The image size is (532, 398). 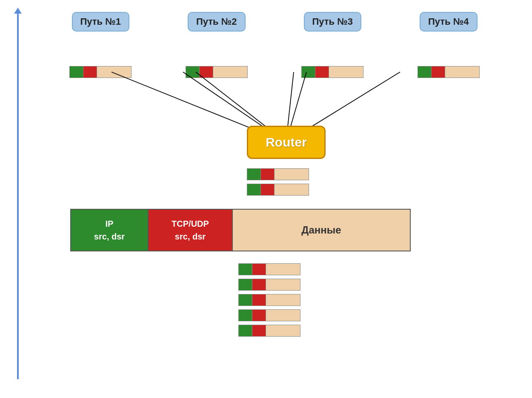 I want to click on path-label-4: Путь №4, so click(x=449, y=22).